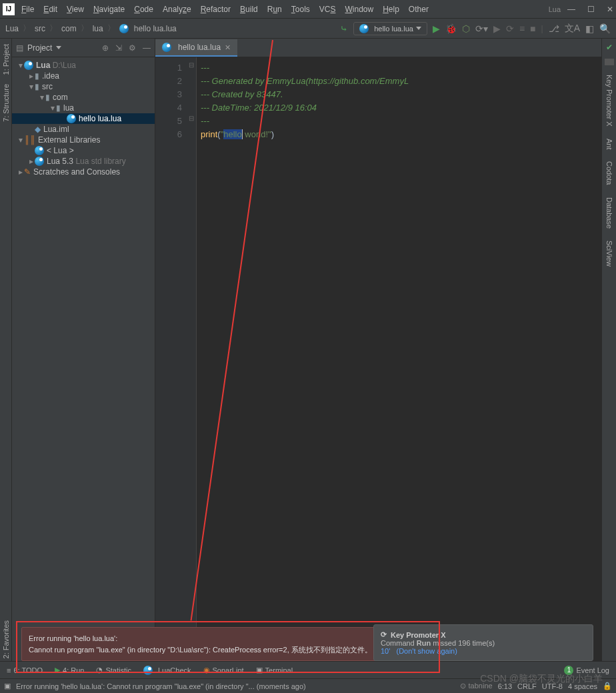 This screenshot has width=616, height=693. What do you see at coordinates (83, 129) in the screenshot?
I see `tree-file-iml: ◆Lua.iml` at bounding box center [83, 129].